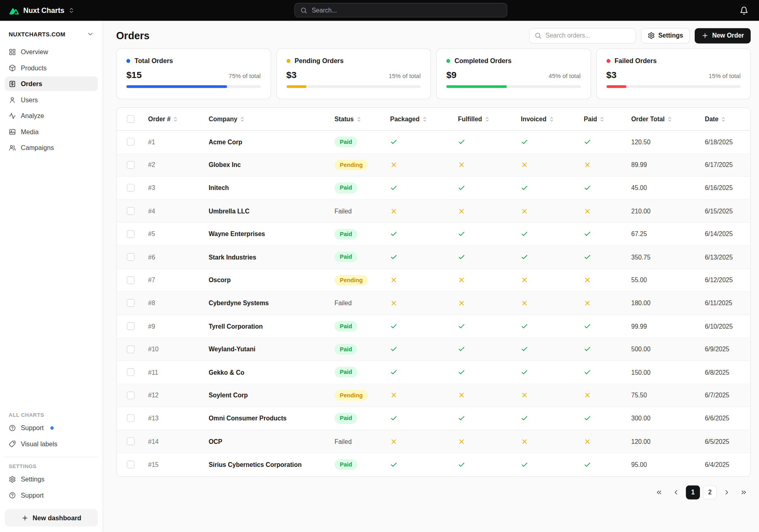 The height and width of the screenshot is (532, 759). What do you see at coordinates (51, 34) in the screenshot?
I see `workspace-selector: NUXTCHARTS.COM` at bounding box center [51, 34].